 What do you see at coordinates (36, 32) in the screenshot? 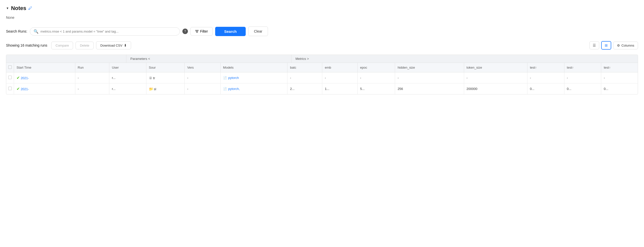
I see `search-icon: 🔍` at bounding box center [36, 32].